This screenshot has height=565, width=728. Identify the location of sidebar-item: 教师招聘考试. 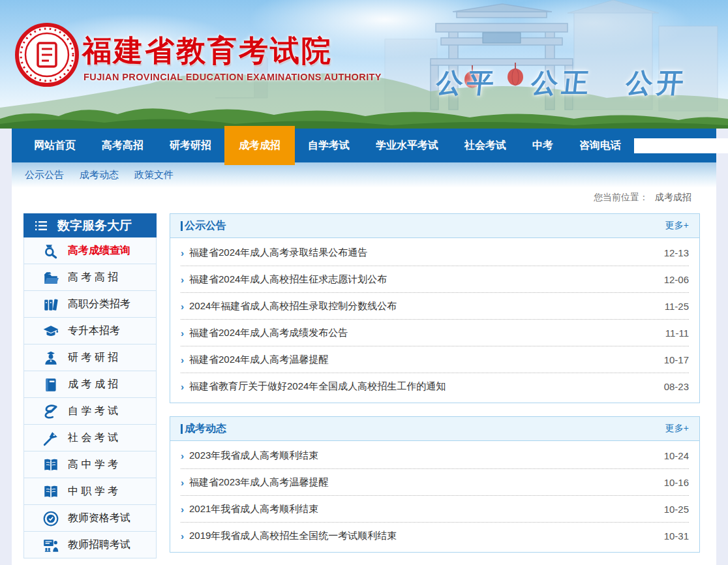
(90, 545).